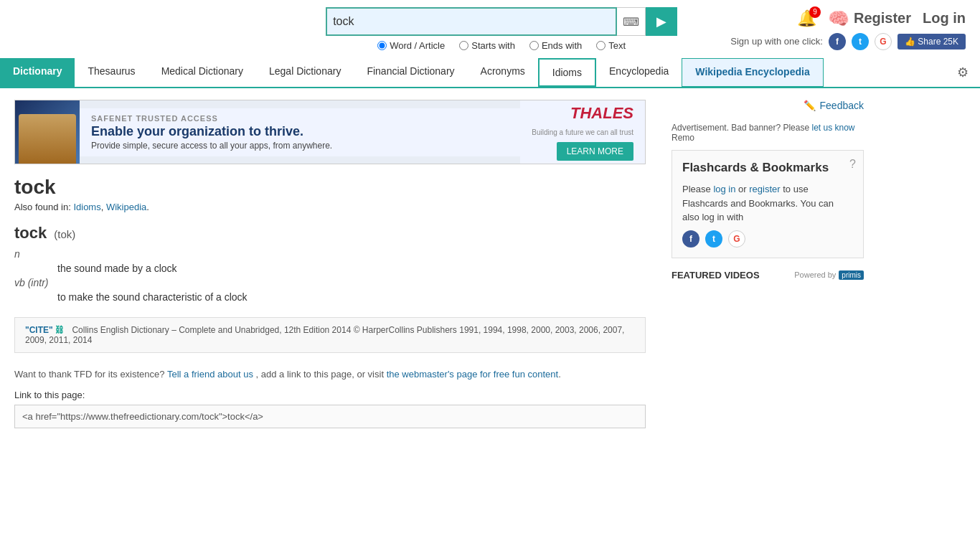 This screenshot has width=980, height=551. What do you see at coordinates (567, 72) in the screenshot?
I see `tab-idioms: Idioms` at bounding box center [567, 72].